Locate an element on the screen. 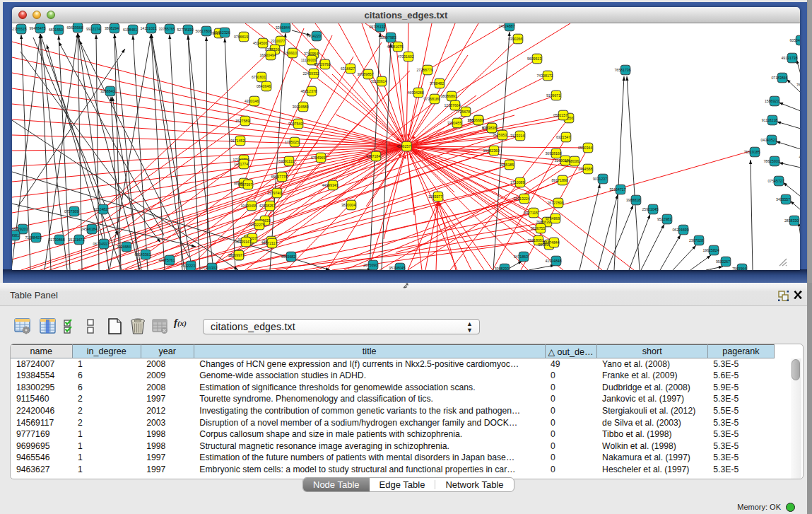  svg-text: 4330146 is located at coordinates (252, 101).